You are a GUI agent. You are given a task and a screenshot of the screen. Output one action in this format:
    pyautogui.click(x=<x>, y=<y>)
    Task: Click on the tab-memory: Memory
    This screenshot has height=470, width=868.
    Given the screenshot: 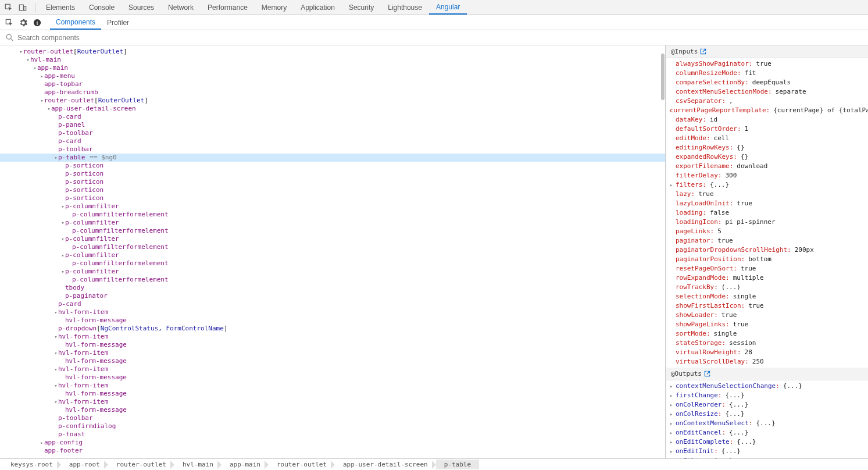 What is the action you would take?
    pyautogui.click(x=274, y=7)
    